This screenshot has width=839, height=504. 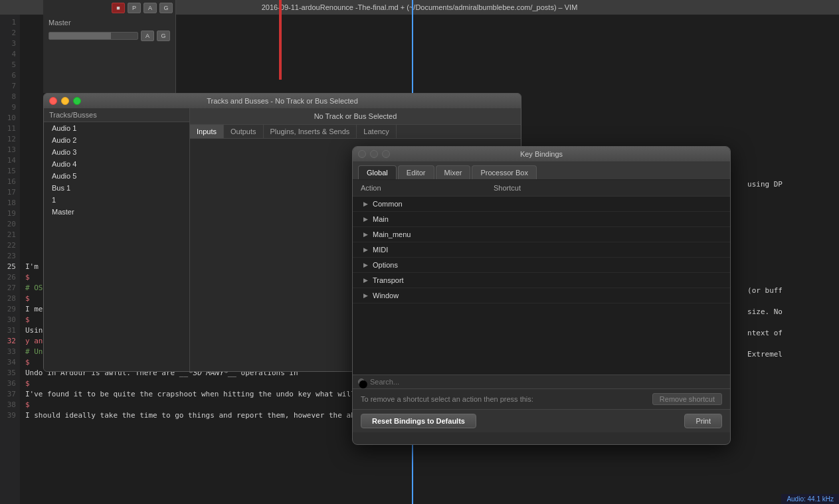 I want to click on tree-arrow-transport: ▶, so click(x=365, y=280).